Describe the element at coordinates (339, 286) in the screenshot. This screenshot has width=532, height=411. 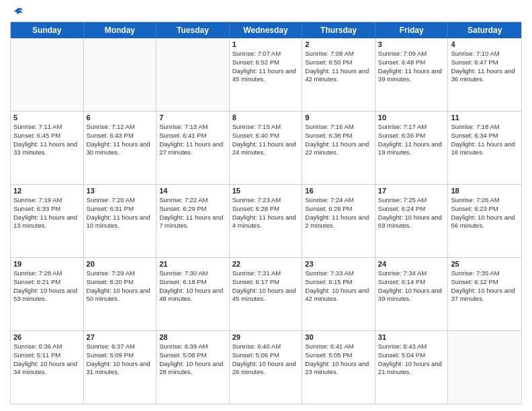
I see `day-info: Sunrise: 7:33 AM Sunset: 6:15 PM Dayligh…` at that location.